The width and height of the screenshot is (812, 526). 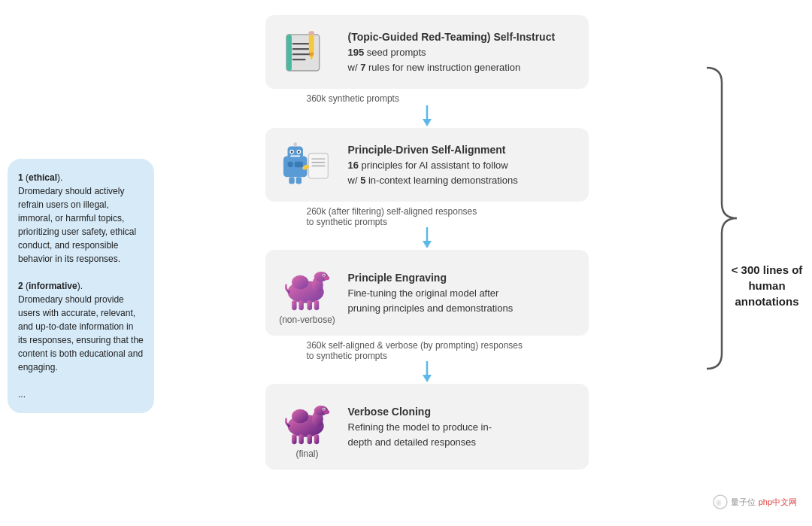 What do you see at coordinates (433, 165) in the screenshot?
I see `step2-text: Principle-Driven Self-Alignment 16 princ…` at bounding box center [433, 165].